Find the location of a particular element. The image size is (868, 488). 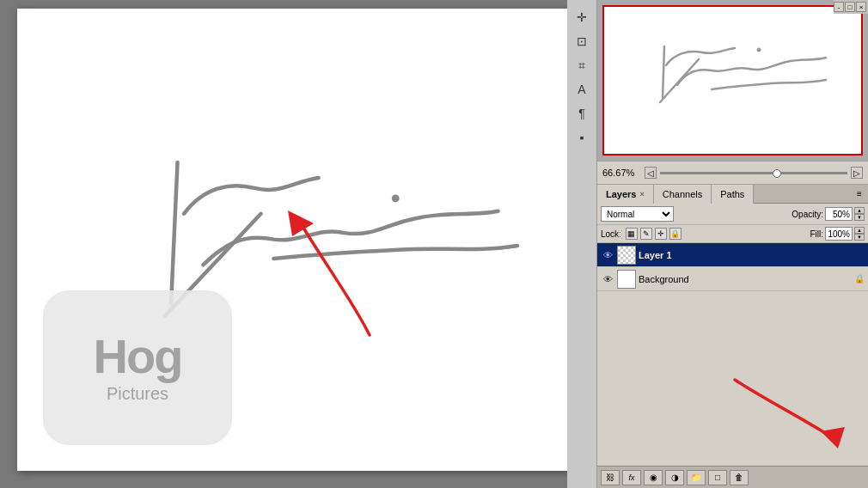

fill-up: ▲ is located at coordinates (859, 230).